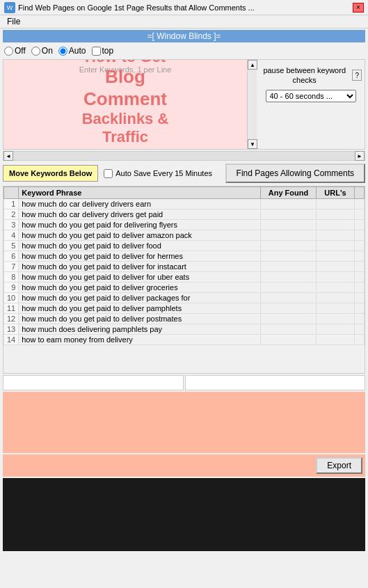  What do you see at coordinates (295, 173) in the screenshot?
I see `find-pages-button: Find Pages Allowing Comments` at bounding box center [295, 173].